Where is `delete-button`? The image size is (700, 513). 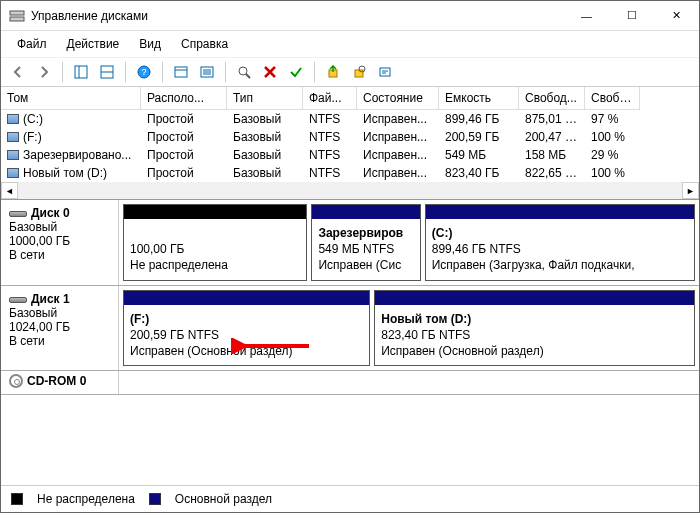
delete-button is located at coordinates (270, 72).